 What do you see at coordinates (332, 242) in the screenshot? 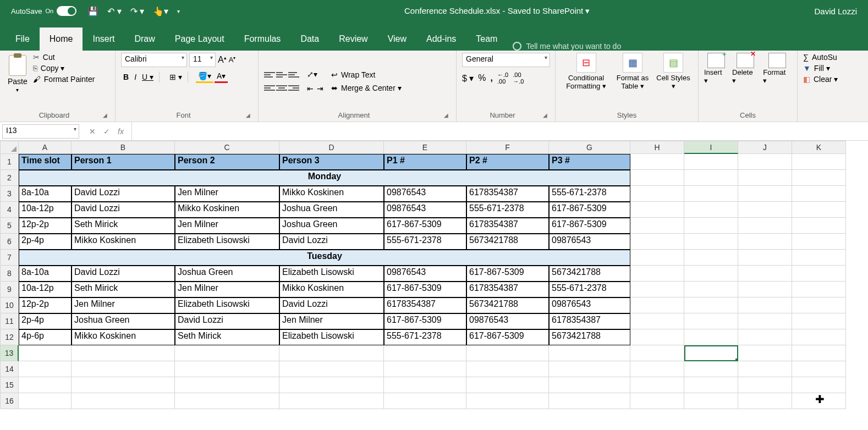
I see `cell-D6: David Lozzi` at bounding box center [332, 242].